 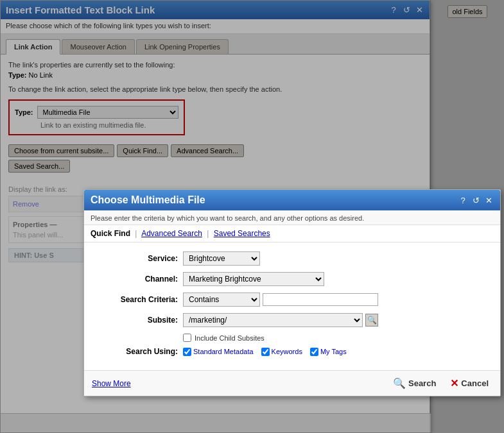 What do you see at coordinates (489, 200) in the screenshot?
I see `modal-close-icon: ✕` at bounding box center [489, 200].